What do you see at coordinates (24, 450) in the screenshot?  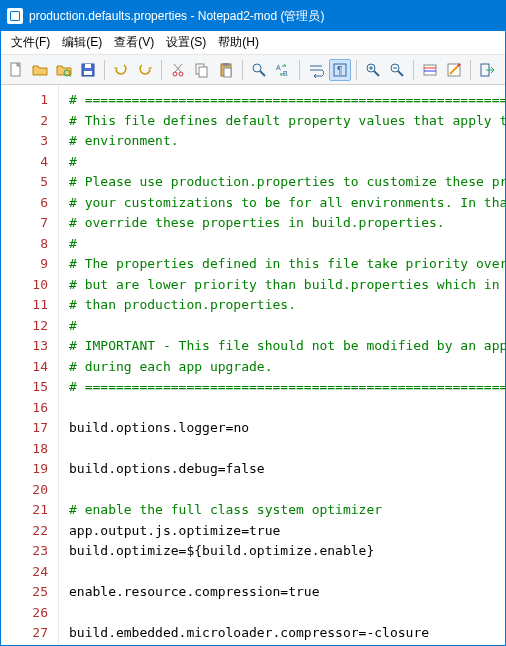 I see `line-number: 18` at bounding box center [24, 450].